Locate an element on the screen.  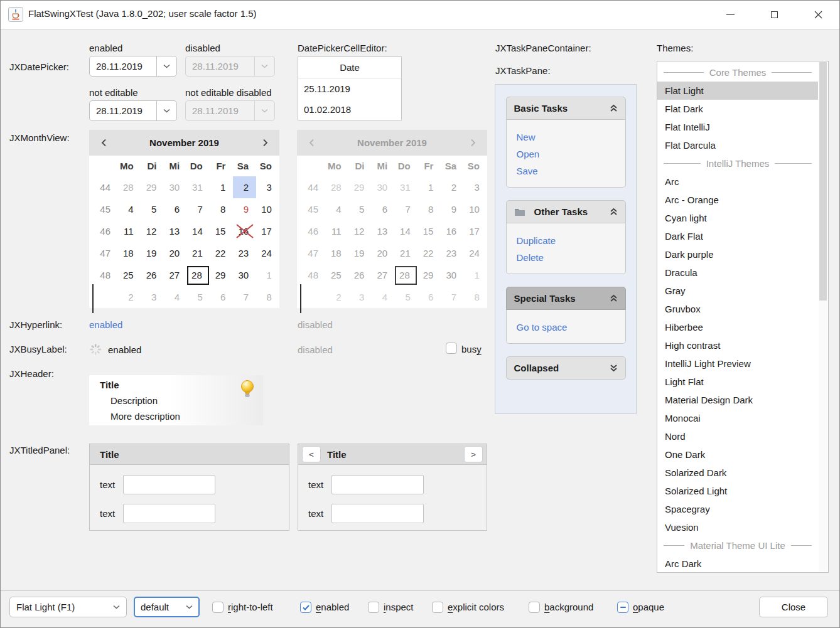
theme-item-arc: Arc is located at coordinates (738, 182).